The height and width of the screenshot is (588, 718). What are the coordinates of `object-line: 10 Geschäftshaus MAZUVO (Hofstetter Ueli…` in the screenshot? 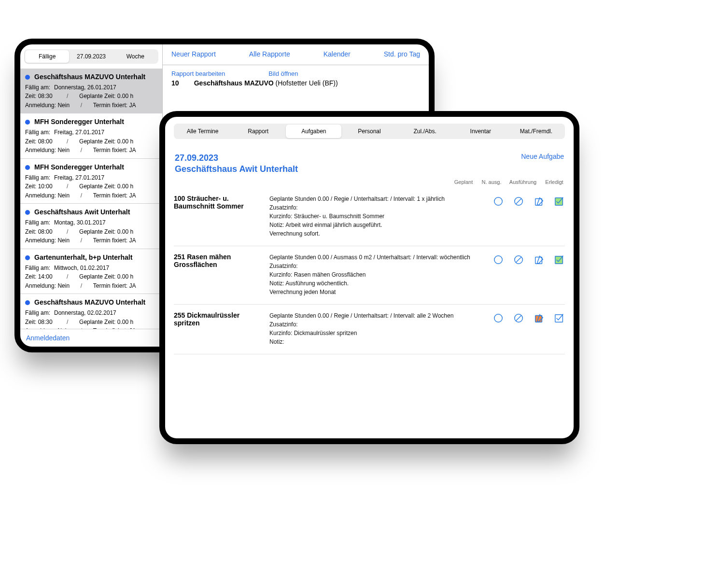 It's located at (296, 83).